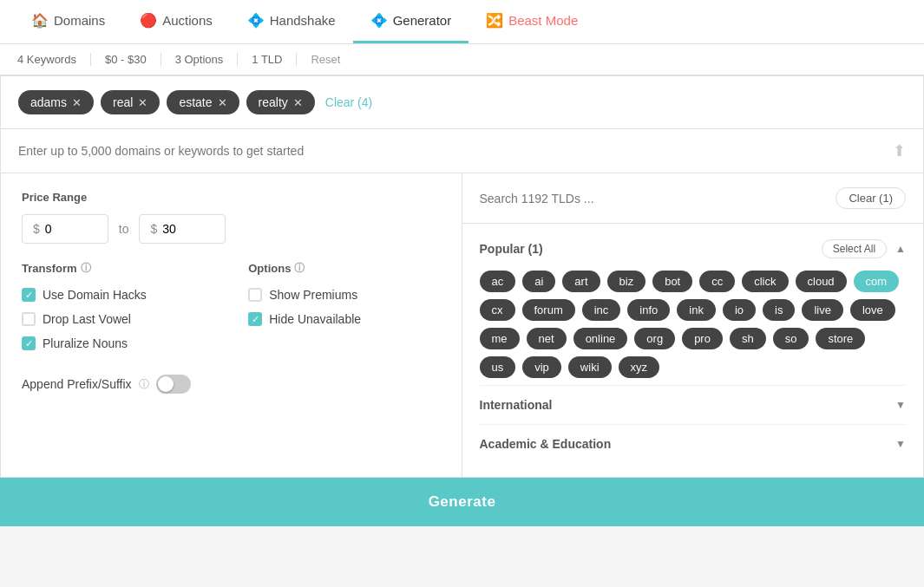 The image size is (924, 587). I want to click on keyword-remove-adams: ✕, so click(76, 102).